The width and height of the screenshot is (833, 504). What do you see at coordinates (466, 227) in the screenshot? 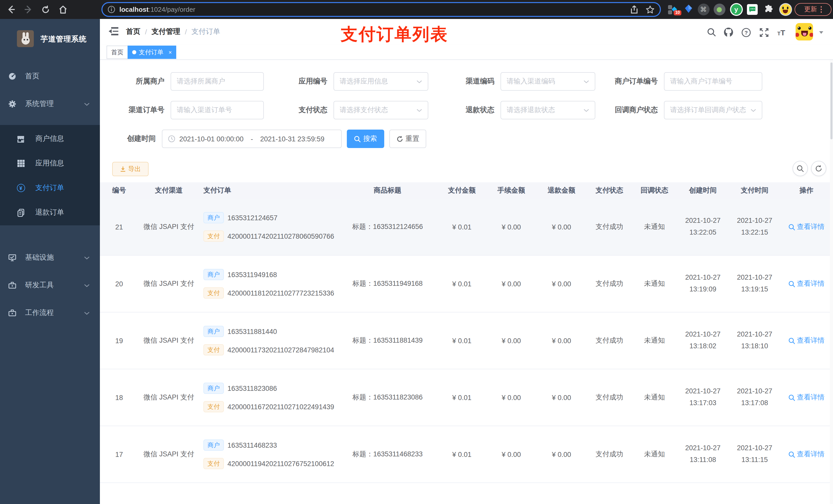
I see `table-row: 21 微信 JSAPI 支付 商户1635312124657 支付4200001…` at bounding box center [466, 227].